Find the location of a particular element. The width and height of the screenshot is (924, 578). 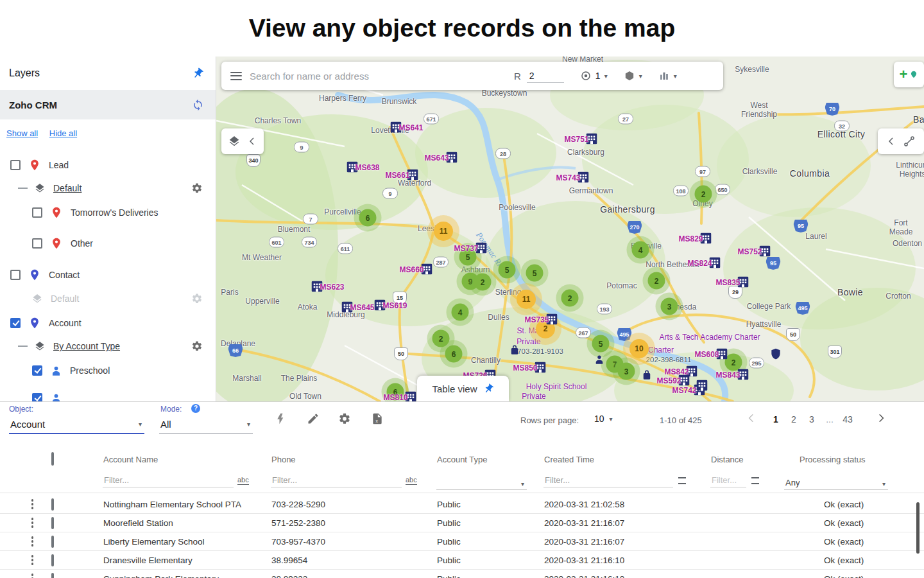

building-marker: MS623 is located at coordinates (317, 286).